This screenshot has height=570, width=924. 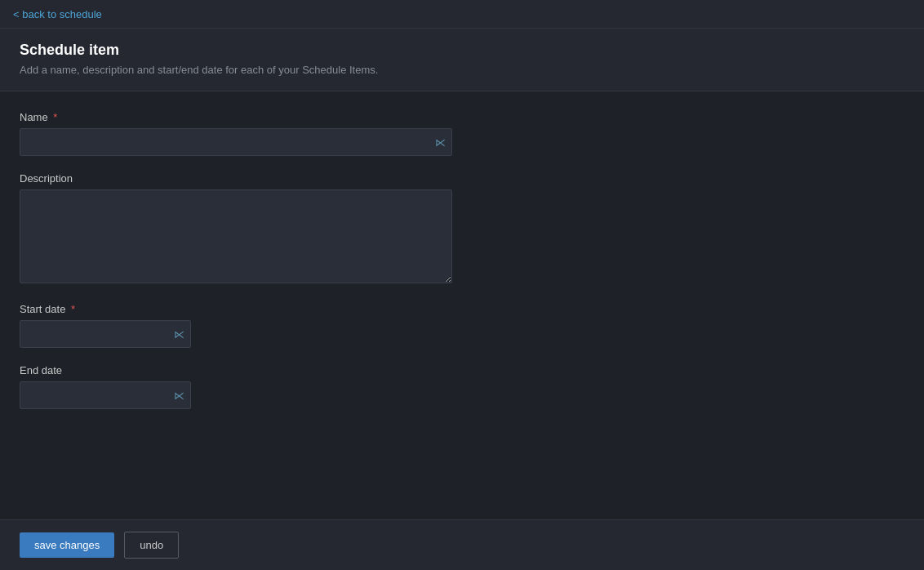 What do you see at coordinates (462, 325) in the screenshot?
I see `start-date-form-group: Start date * ⋉` at bounding box center [462, 325].